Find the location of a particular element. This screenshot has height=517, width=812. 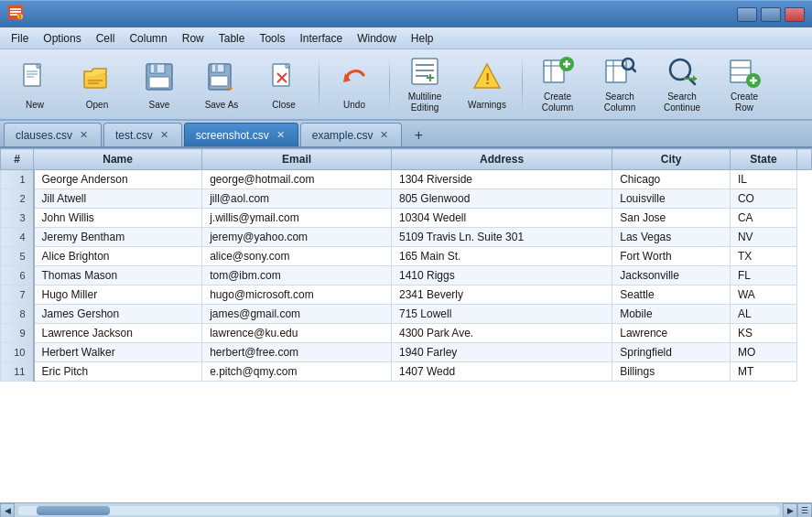

cell-email: jeremy@yahoo.com is located at coordinates (297, 238).